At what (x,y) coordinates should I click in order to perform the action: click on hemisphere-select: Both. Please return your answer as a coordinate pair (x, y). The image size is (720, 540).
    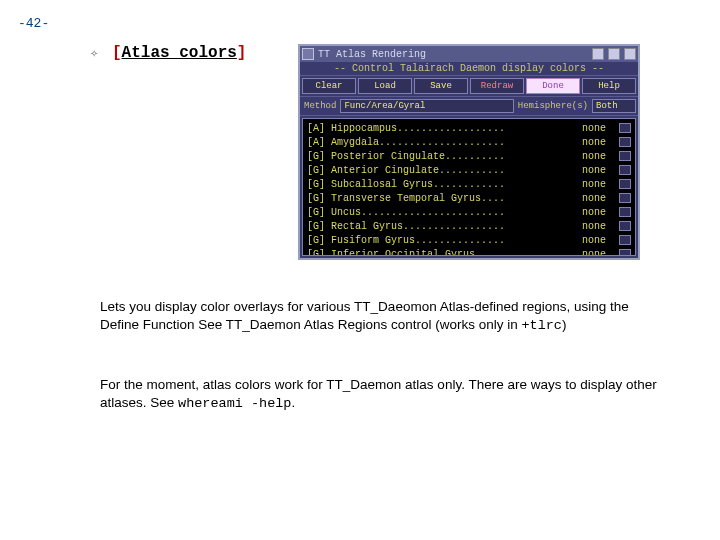
    Looking at the image, I should click on (614, 106).